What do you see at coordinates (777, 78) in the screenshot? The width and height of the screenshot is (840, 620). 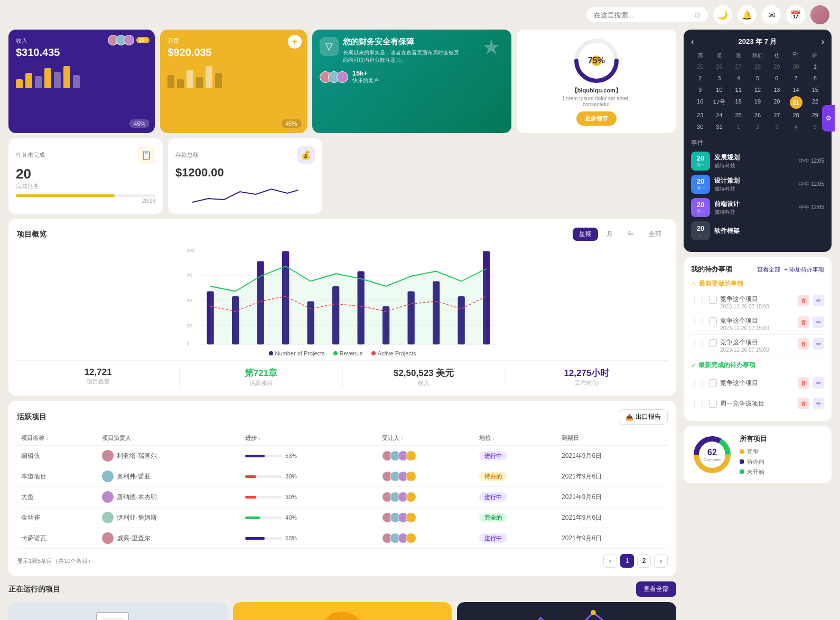 I see `calendar-day: 6` at bounding box center [777, 78].